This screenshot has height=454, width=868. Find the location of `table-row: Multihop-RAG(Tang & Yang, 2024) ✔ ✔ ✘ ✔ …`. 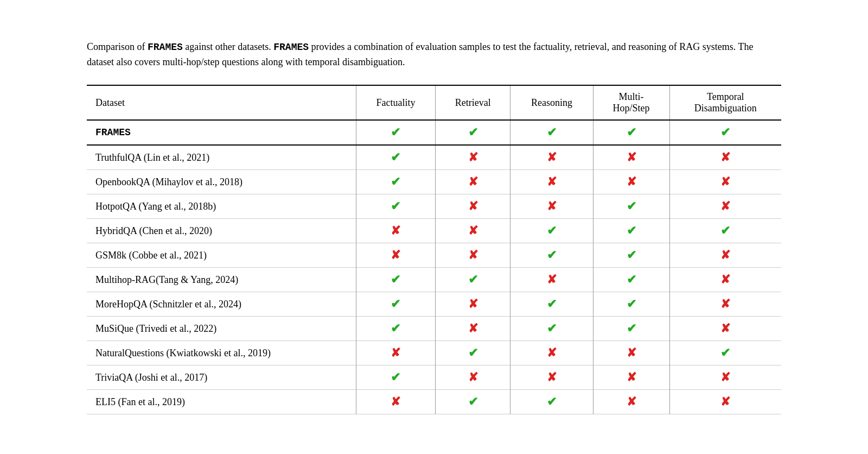

table-row: Multihop-RAG(Tang & Yang, 2024) ✔ ✔ ✘ ✔ … is located at coordinates (434, 280).